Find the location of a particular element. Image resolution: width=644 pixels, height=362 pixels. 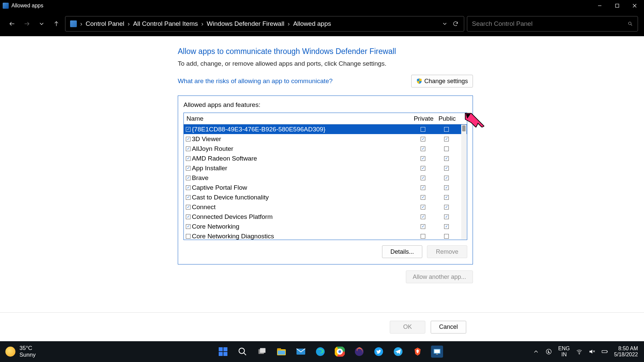

breadcrumb-item: All Control Panel Items is located at coordinates (166, 24).